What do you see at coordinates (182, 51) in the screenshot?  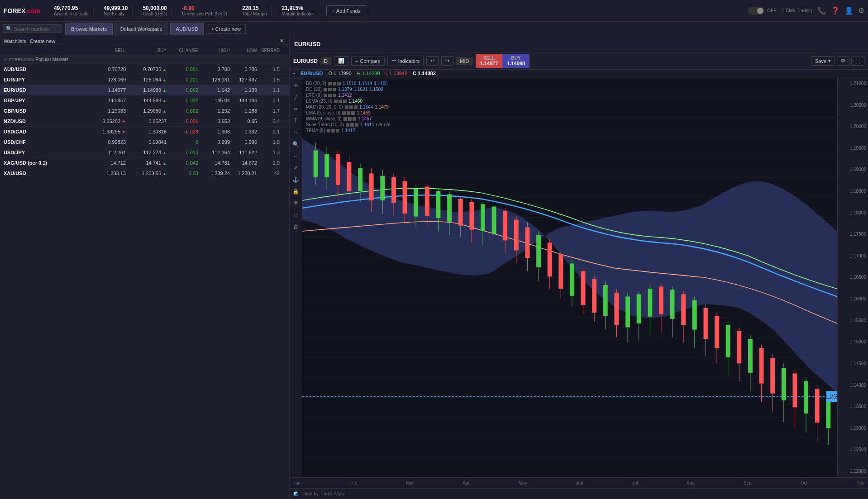 I see `col-change: CHANGE` at bounding box center [182, 51].